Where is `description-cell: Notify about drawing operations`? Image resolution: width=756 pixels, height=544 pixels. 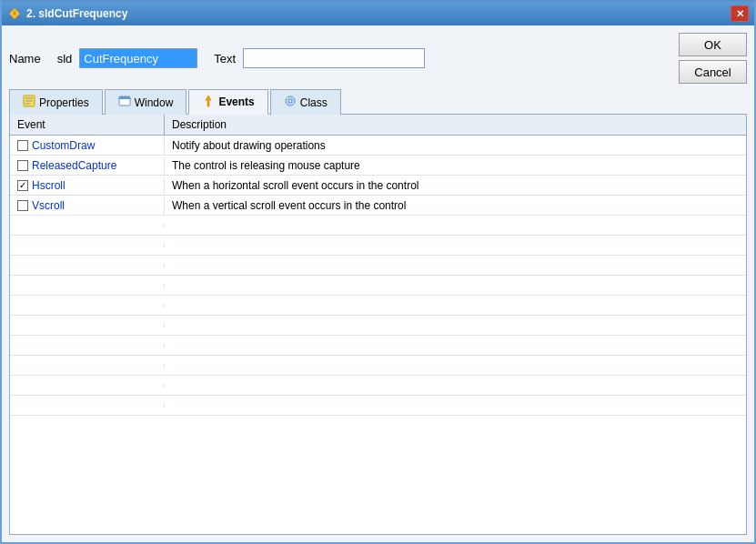 description-cell: Notify about drawing operations is located at coordinates (455, 146).